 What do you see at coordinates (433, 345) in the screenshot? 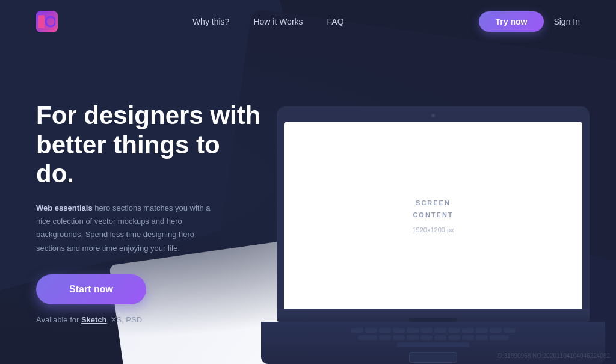
I see `spacebar-key` at bounding box center [433, 345].